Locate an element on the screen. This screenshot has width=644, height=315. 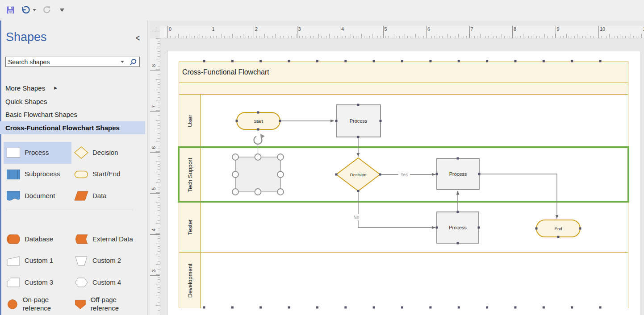
gallery-item-label: Document is located at coordinates (40, 196).